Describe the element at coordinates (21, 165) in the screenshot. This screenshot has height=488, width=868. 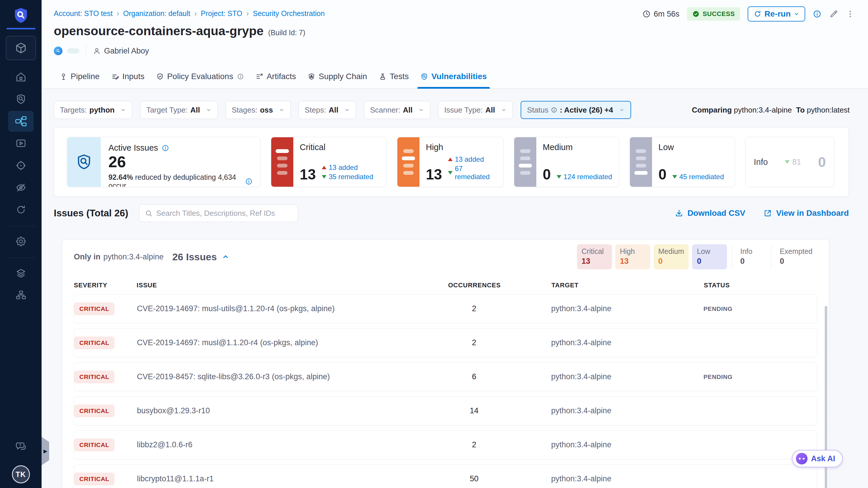
I see `sidebar-item-targets` at that location.